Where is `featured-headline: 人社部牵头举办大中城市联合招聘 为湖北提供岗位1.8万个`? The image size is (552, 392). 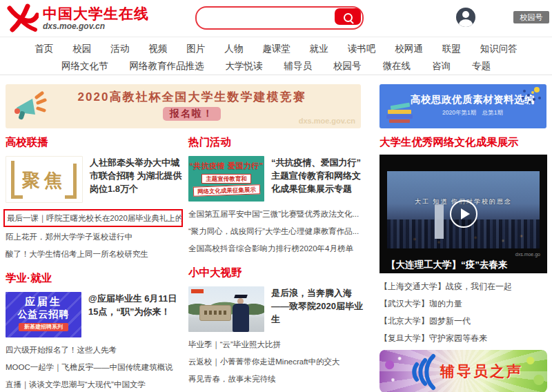
featured-headline: 人社部牵头举办大中城市联合招聘 为湖北提供岗位1.8万个 is located at coordinates (137, 179).